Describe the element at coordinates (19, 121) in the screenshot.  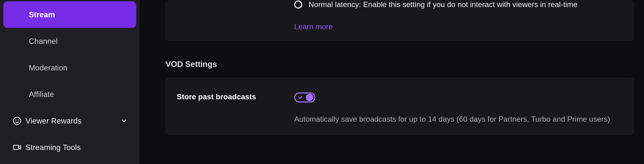
I see `smile-icon` at that location.